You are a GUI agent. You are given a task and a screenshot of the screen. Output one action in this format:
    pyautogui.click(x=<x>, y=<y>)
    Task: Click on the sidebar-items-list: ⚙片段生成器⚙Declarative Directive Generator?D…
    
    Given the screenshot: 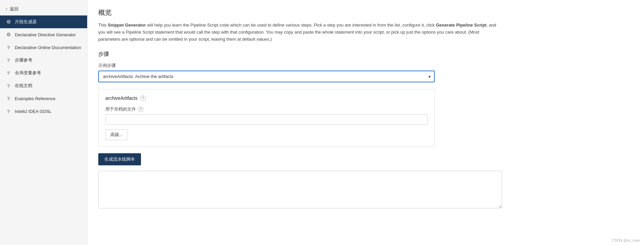 What is the action you would take?
    pyautogui.click(x=44, y=67)
    